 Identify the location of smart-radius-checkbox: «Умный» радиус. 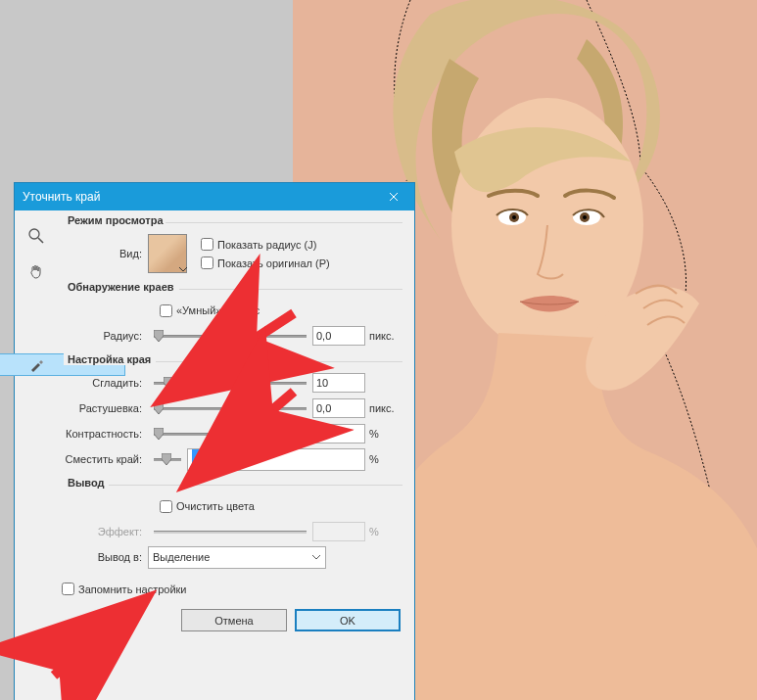
(210, 311).